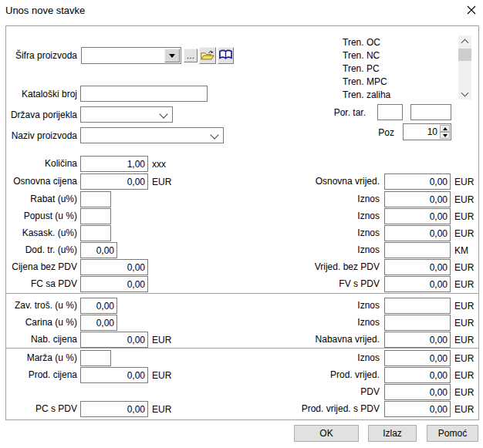 The width and height of the screenshot is (483, 448). I want to click on poz-spin-up-button, so click(444, 128).